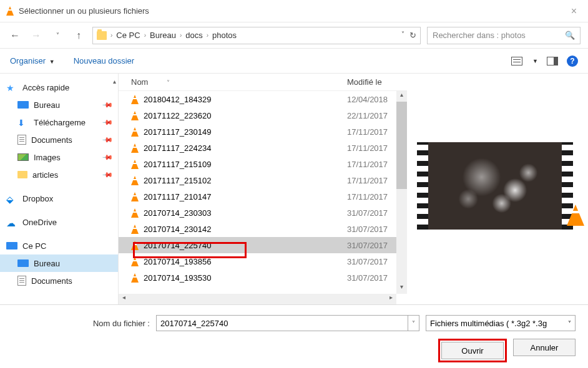 The height and width of the screenshot is (368, 588). What do you see at coordinates (59, 222) in the screenshot?
I see `sidebar-onedrive: ☁OneDrive` at bounding box center [59, 222].